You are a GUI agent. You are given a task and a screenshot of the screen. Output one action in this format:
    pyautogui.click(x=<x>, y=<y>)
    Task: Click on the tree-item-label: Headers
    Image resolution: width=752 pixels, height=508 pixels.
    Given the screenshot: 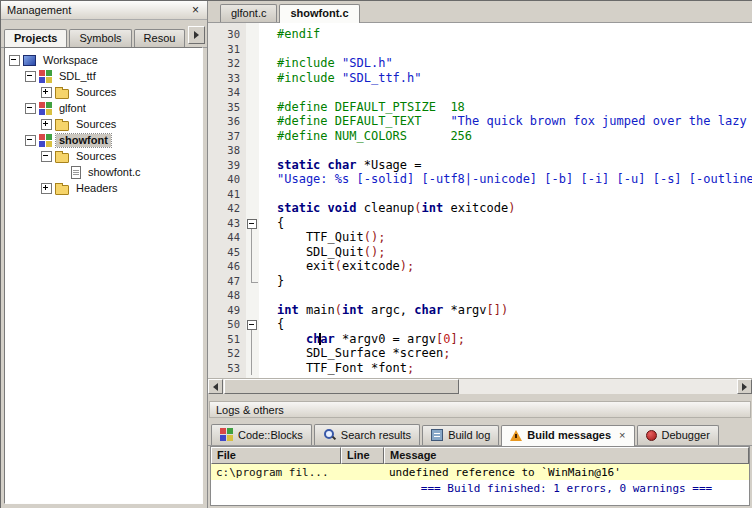 What is the action you would take?
    pyautogui.click(x=97, y=188)
    